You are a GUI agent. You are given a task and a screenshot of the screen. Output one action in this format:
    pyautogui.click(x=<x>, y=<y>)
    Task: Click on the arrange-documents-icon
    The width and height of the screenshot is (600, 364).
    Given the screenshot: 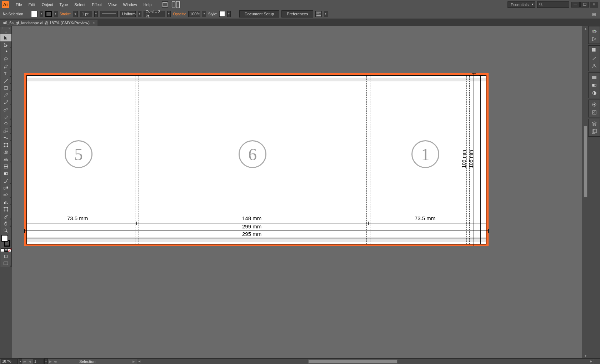 What is the action you would take?
    pyautogui.click(x=165, y=5)
    